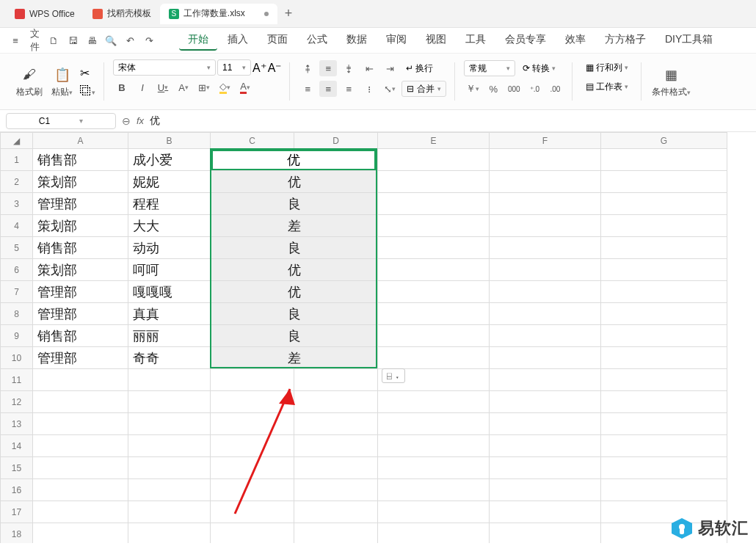  I want to click on cell-B12, so click(170, 402).